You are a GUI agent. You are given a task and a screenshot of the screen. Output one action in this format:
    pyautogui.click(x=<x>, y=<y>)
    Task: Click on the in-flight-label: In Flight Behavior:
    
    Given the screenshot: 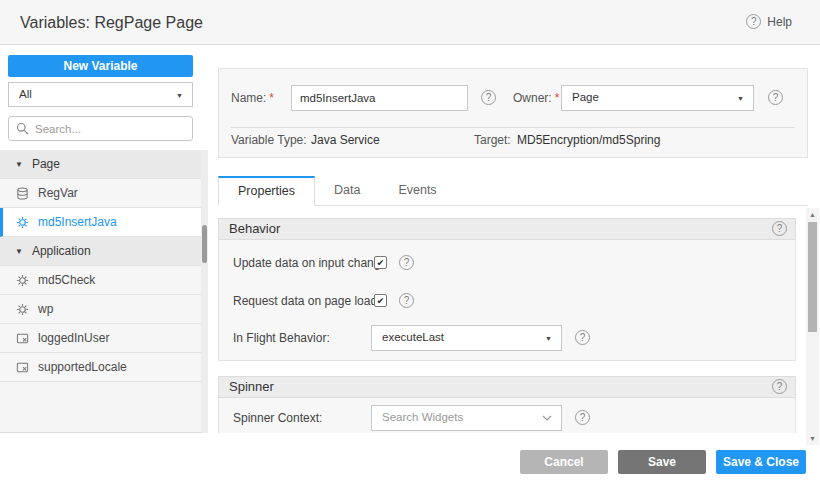 What is the action you would take?
    pyautogui.click(x=282, y=338)
    